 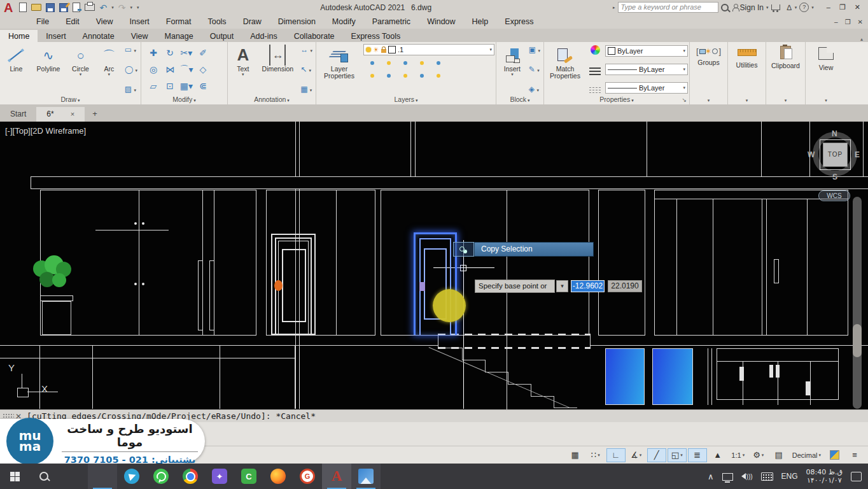 What do you see at coordinates (835, 134) in the screenshot?
I see `viewcube-north-label: N` at bounding box center [835, 134].